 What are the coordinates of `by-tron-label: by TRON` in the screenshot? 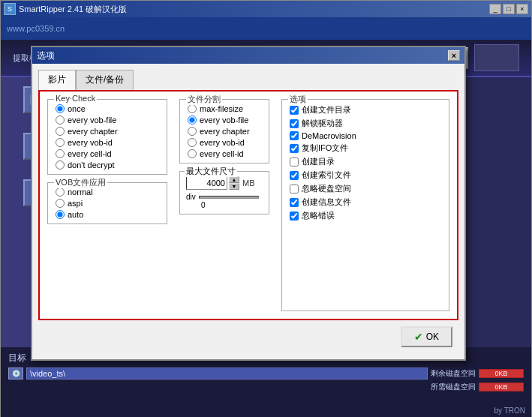 It's located at (510, 411).